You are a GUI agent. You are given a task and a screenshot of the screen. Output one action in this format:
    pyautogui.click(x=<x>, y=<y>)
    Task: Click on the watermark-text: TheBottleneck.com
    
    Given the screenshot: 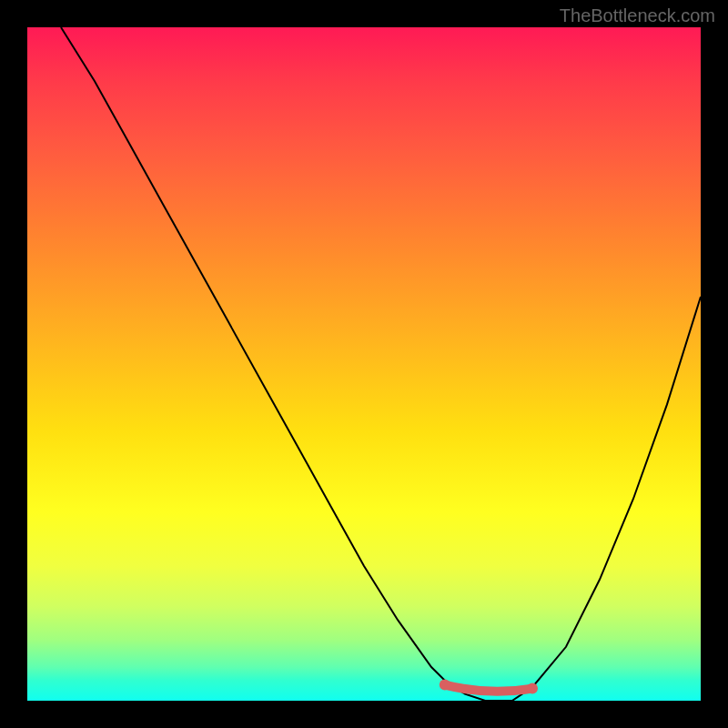 What is the action you would take?
    pyautogui.click(x=637, y=16)
    